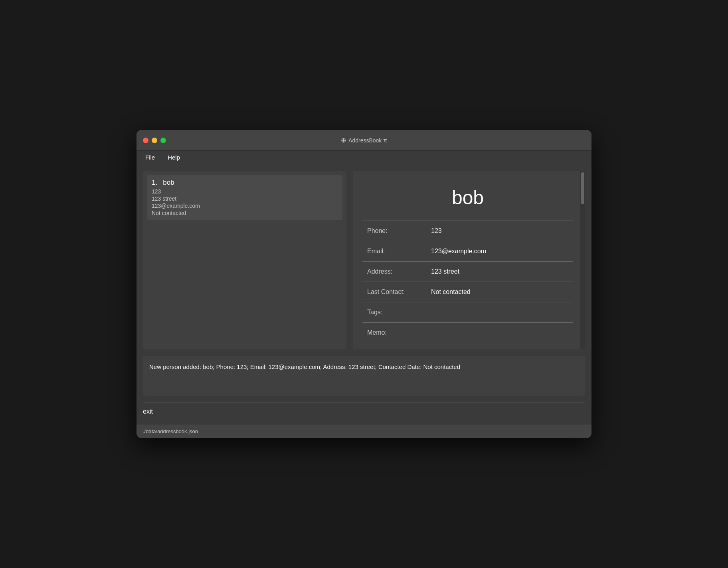  What do you see at coordinates (399, 292) in the screenshot?
I see `detail-label-last-contact: Last Contact:` at bounding box center [399, 292].